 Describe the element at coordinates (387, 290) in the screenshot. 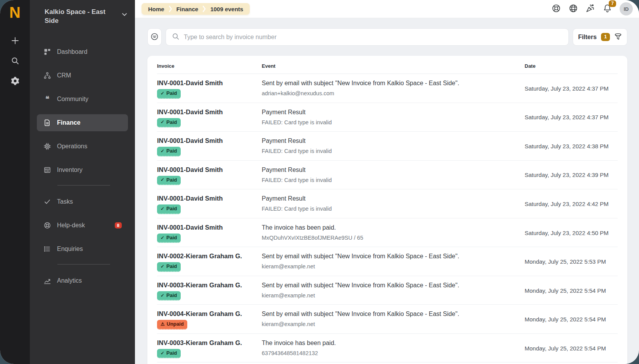

I see `table-row: INV-0003-Kieram Graham G. ✓ Paid Sent by…` at that location.